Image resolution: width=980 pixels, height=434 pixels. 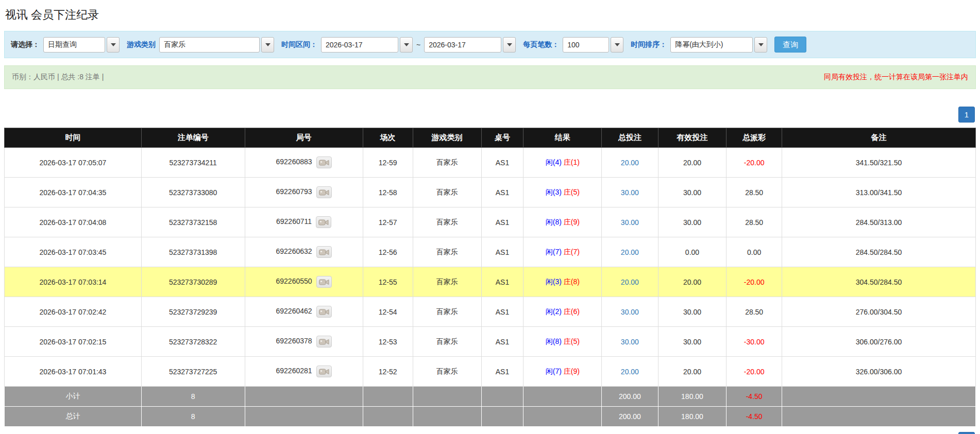 I want to click on date-to-dropdown-button, so click(x=509, y=45).